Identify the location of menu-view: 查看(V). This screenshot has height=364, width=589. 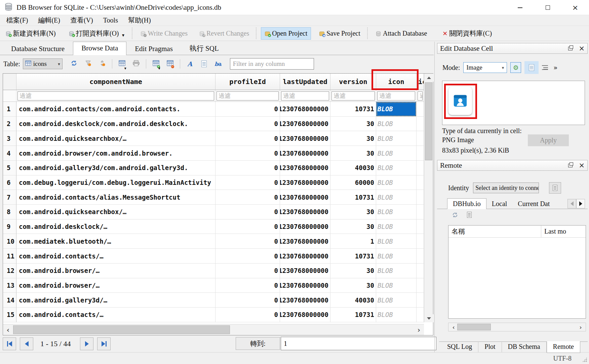
(82, 20).